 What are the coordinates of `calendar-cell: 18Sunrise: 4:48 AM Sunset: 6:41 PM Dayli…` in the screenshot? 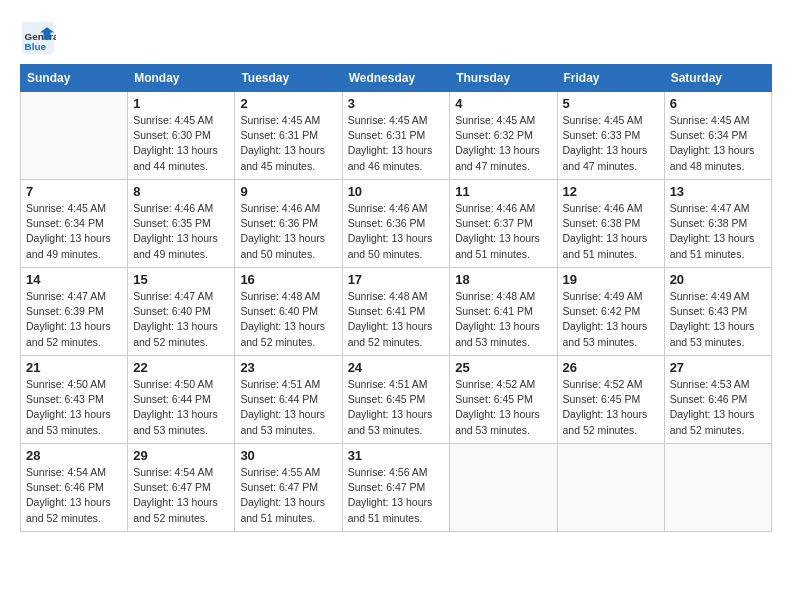 It's located at (504, 312).